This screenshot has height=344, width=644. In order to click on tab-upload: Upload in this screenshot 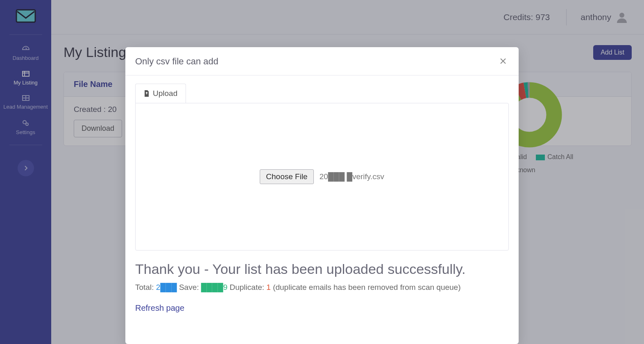, I will do `click(161, 93)`.